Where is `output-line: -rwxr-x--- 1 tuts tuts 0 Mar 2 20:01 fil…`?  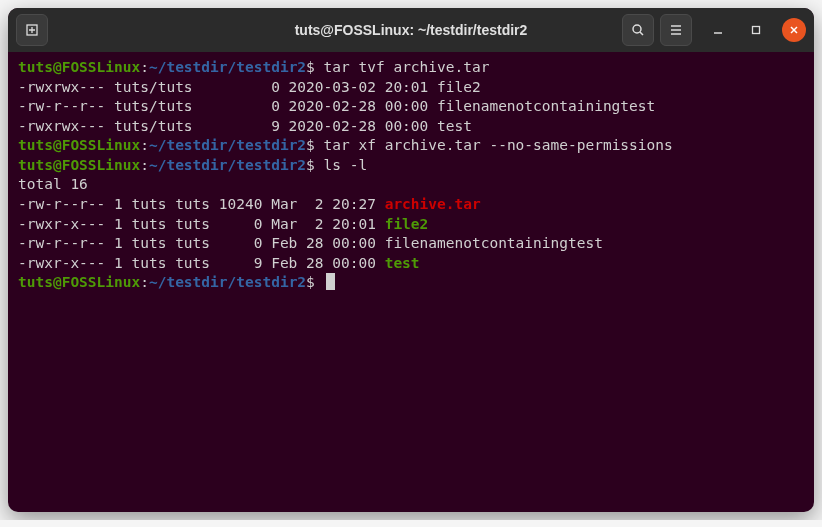
output-line: -rwxr-x--- 1 tuts tuts 0 Mar 2 20:01 fil… is located at coordinates (411, 225).